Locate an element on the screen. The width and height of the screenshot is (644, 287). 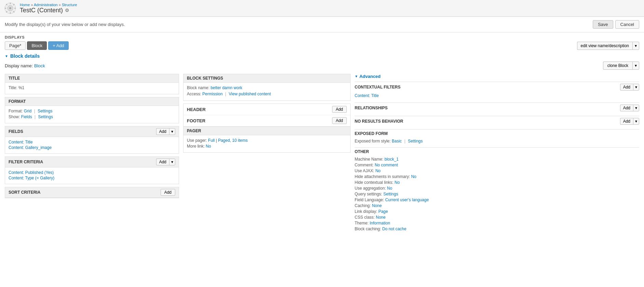
field-content-title-link: Content: Title is located at coordinates (20, 142).